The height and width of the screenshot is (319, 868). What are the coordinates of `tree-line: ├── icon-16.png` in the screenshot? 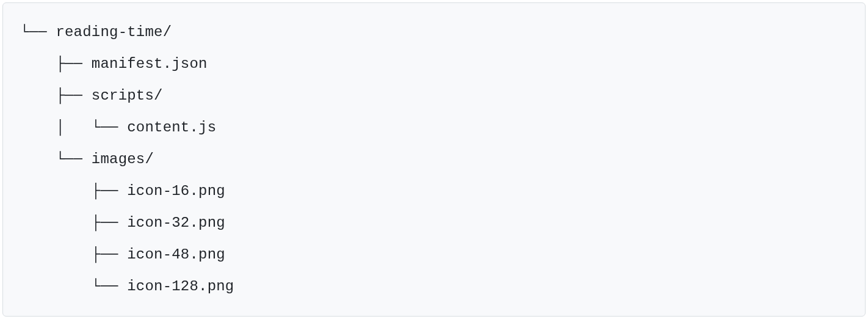 It's located at (434, 191).